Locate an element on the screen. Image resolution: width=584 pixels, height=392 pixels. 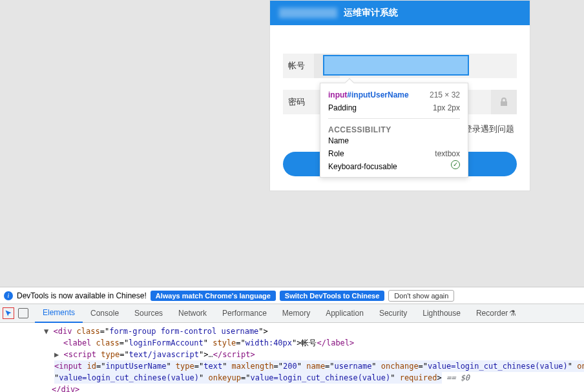
banner-dismiss-button: Don't show again is located at coordinates (421, 296).